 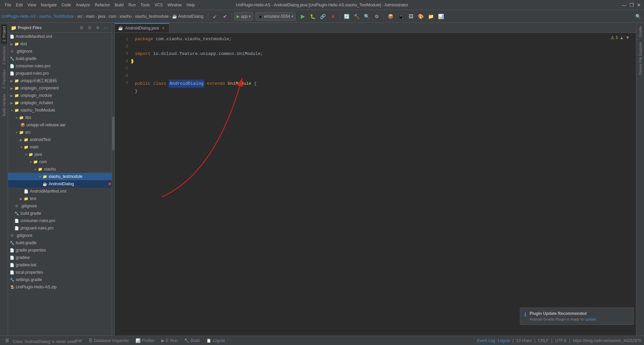 I want to click on panel-expand-btn: ⊞, so click(x=82, y=28).